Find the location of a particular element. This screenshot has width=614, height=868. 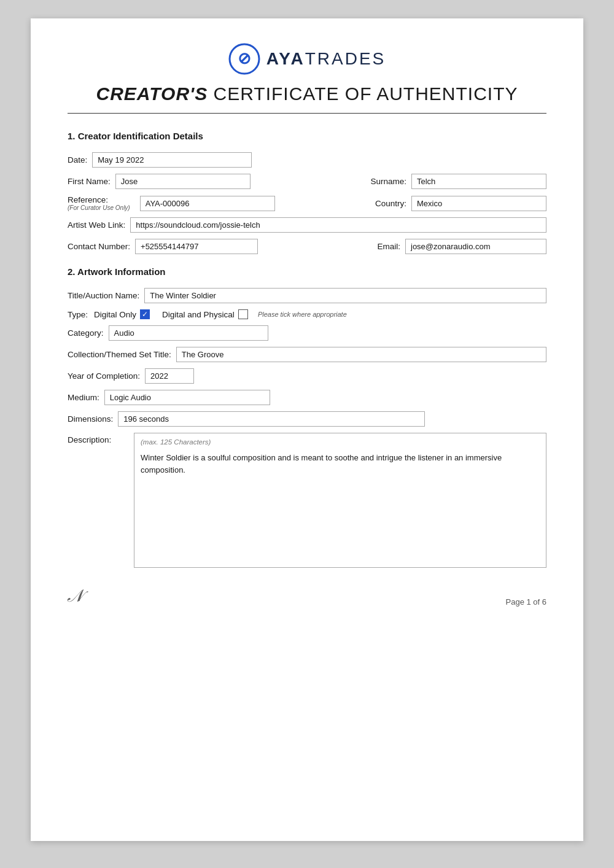

logo-text: AYATRADES is located at coordinates (327, 59).